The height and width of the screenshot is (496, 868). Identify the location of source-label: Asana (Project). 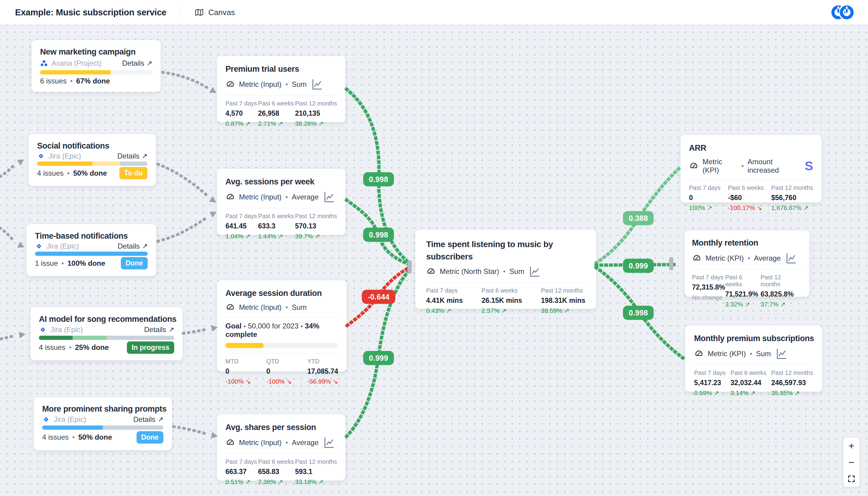
(76, 63).